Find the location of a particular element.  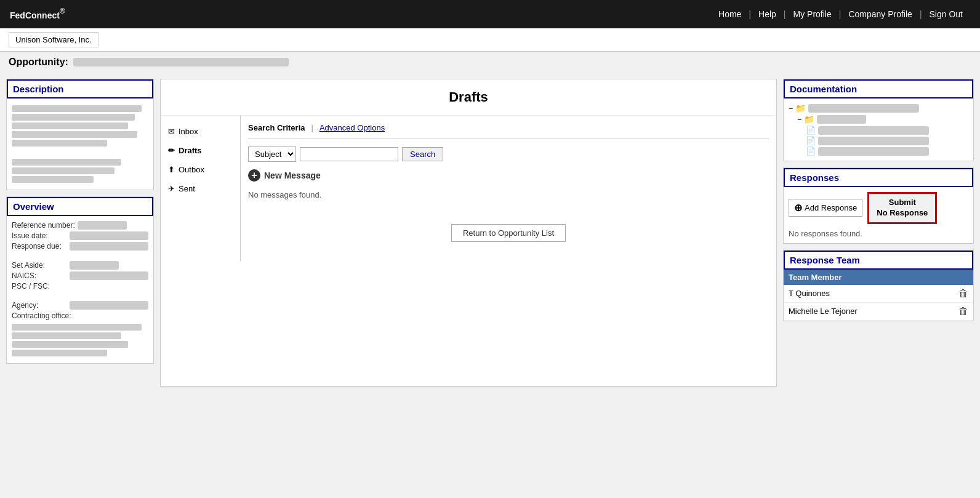

message-sidebar: ✉ Inbox ✏ Drafts ⬆ Outbox ✈ Sent is located at coordinates (201, 188).